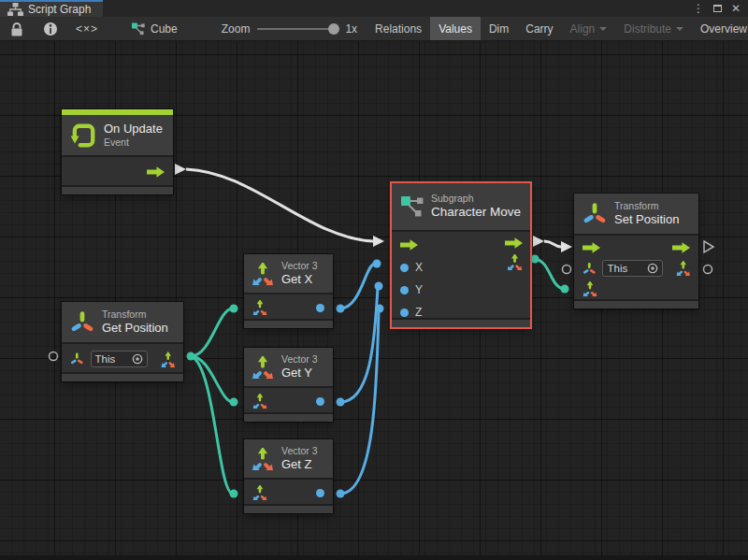 This screenshot has height=560, width=748. Describe the element at coordinates (122, 322) in the screenshot. I see `node-header: Transform Get Position` at that location.